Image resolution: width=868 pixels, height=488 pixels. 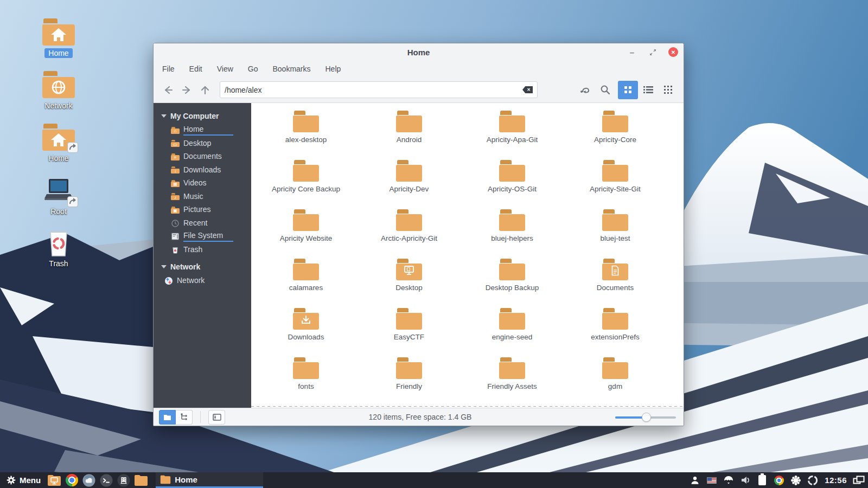 I want to click on desktop-icon-home-link: Home, so click(x=59, y=143).